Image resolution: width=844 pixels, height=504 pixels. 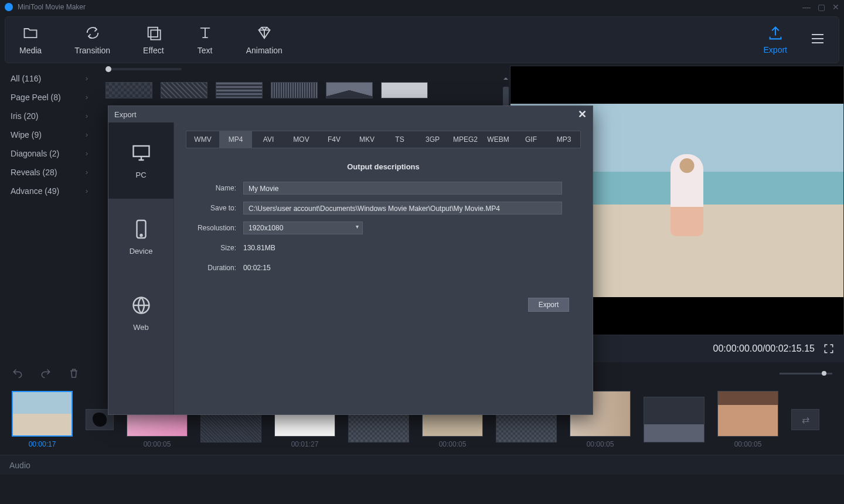 I want to click on transition-chip, so click(x=805, y=420).